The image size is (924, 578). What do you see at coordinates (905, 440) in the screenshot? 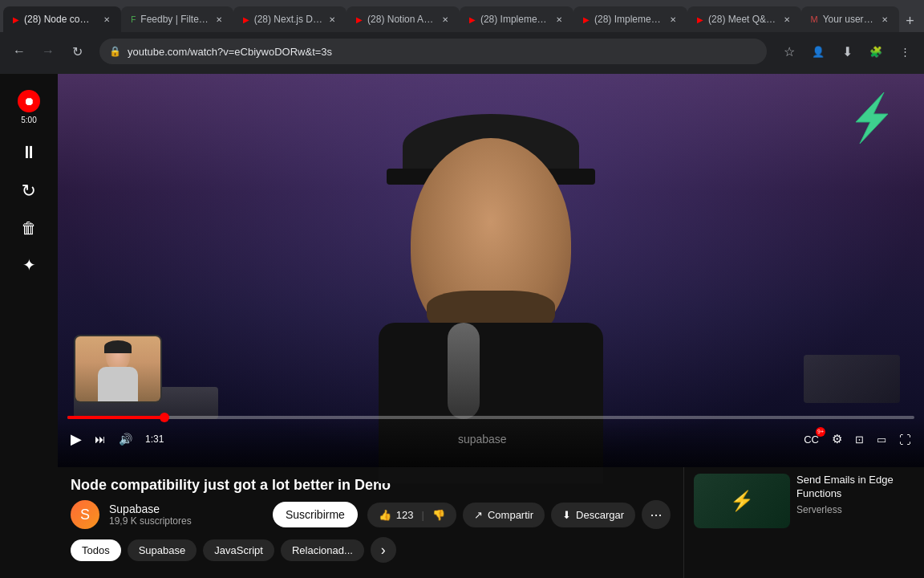
I see `fullscreen-button: ⛶` at bounding box center [905, 440].